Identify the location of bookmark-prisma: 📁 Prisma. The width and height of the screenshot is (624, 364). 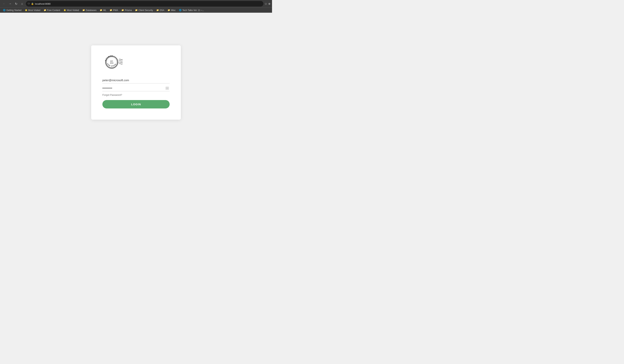
(127, 10).